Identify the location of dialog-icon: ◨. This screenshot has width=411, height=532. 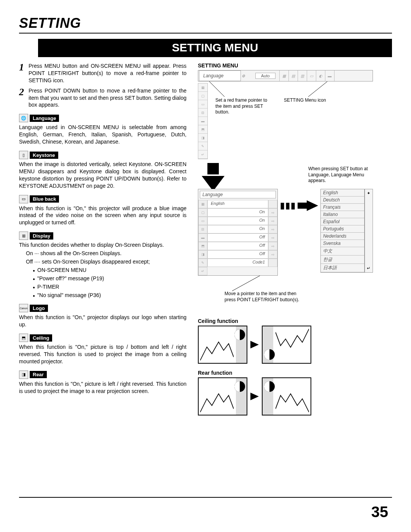
(203, 254).